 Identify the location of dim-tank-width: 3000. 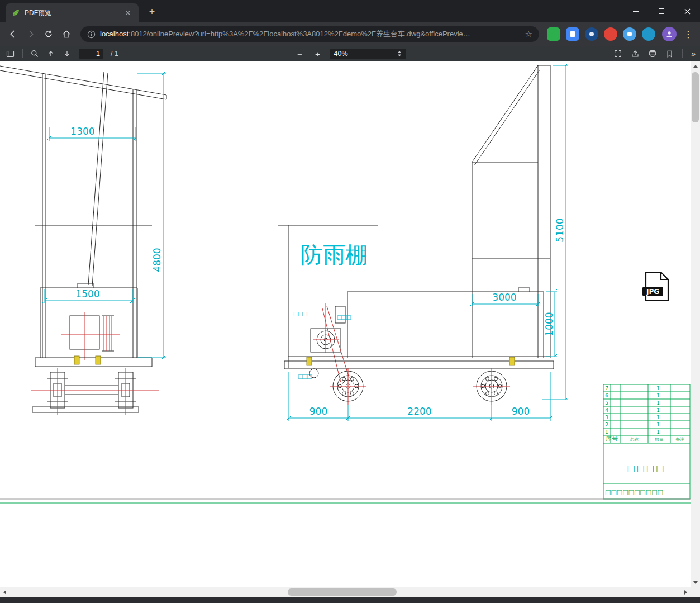
(504, 297).